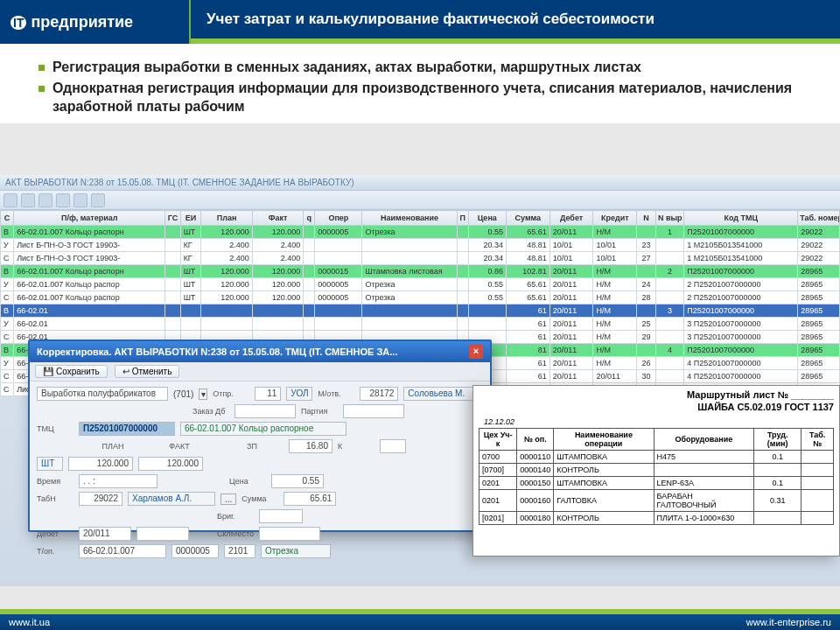  Describe the element at coordinates (127, 429) in the screenshot. I see `tmc-code: П25201007000000` at that location.